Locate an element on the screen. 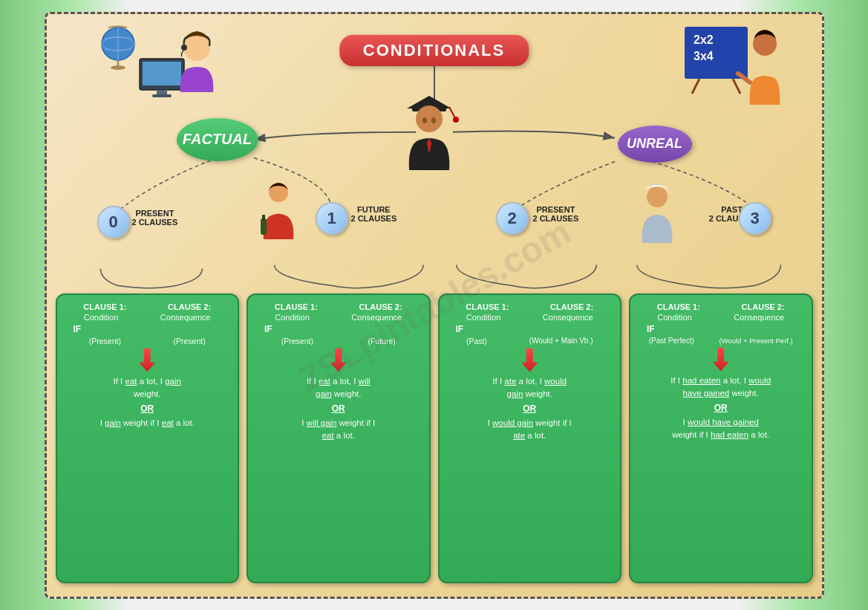  card1-arrow is located at coordinates (339, 360).